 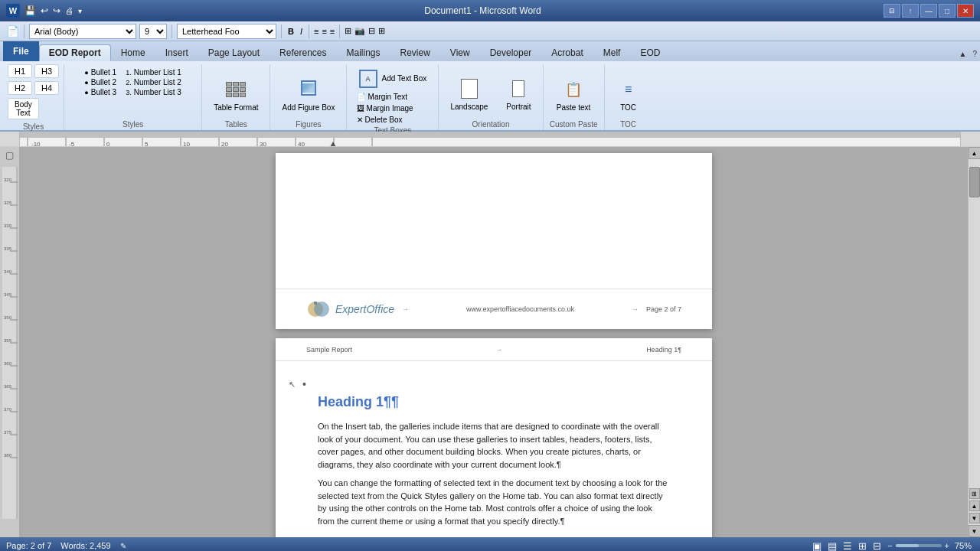 I want to click on numlist2-btn: 2. Number List 2, so click(x=153, y=83).